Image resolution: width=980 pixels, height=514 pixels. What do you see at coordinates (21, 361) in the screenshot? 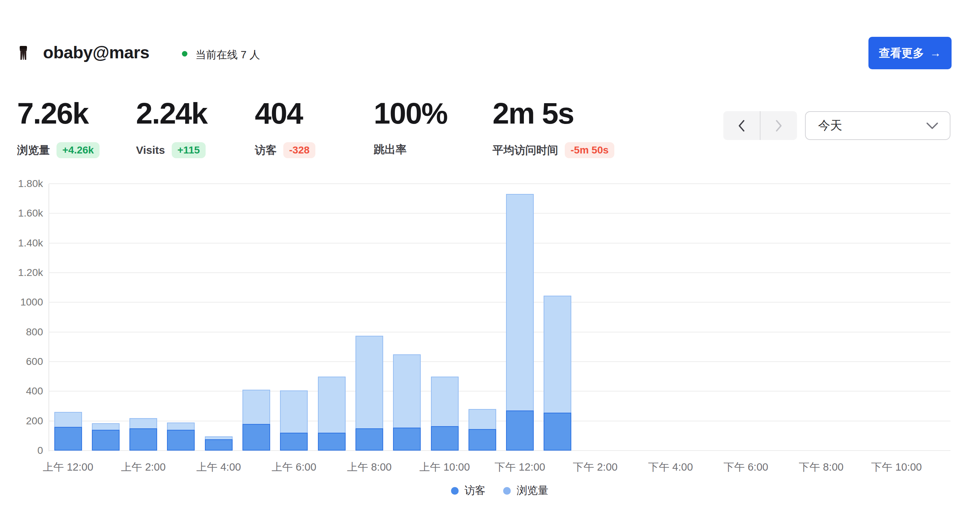
I see `y-axis-tick-label: 600` at bounding box center [21, 361].